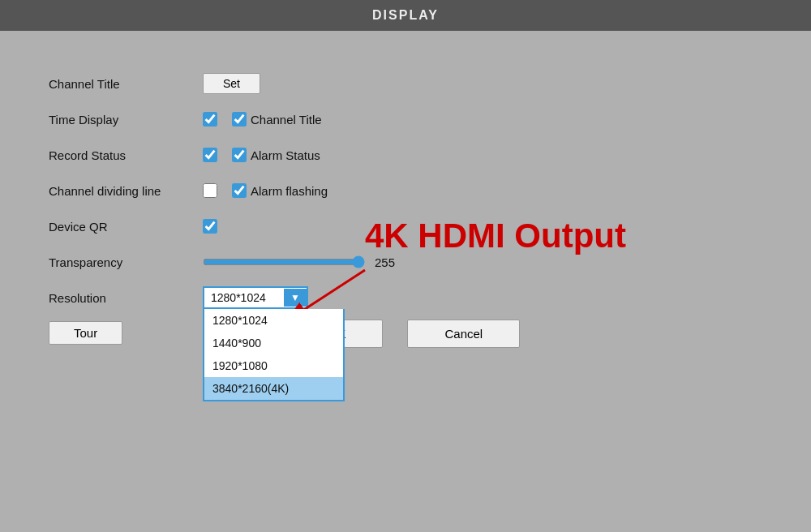  What do you see at coordinates (126, 227) in the screenshot?
I see `device-qr-label: Device QR` at bounding box center [126, 227].